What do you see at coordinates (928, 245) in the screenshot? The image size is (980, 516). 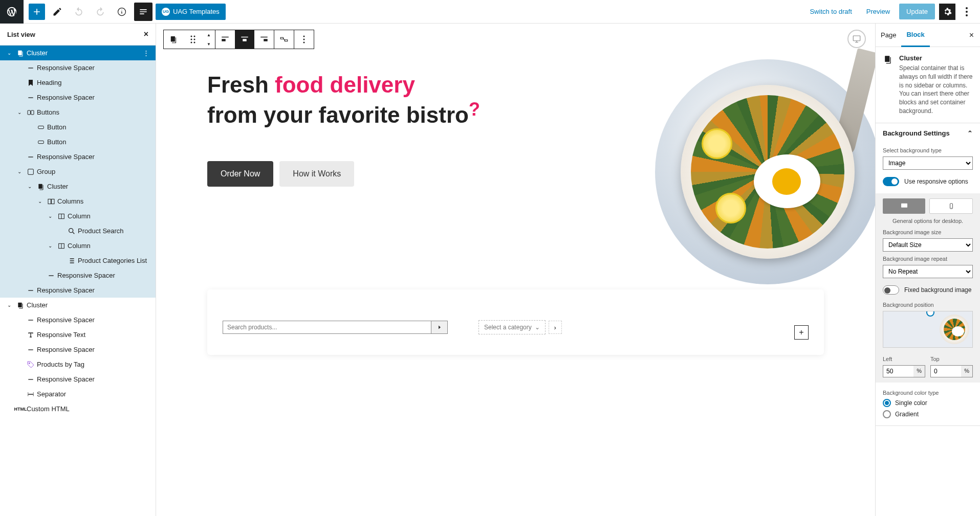 I see `bg-size-select: Default Size` at bounding box center [928, 245].